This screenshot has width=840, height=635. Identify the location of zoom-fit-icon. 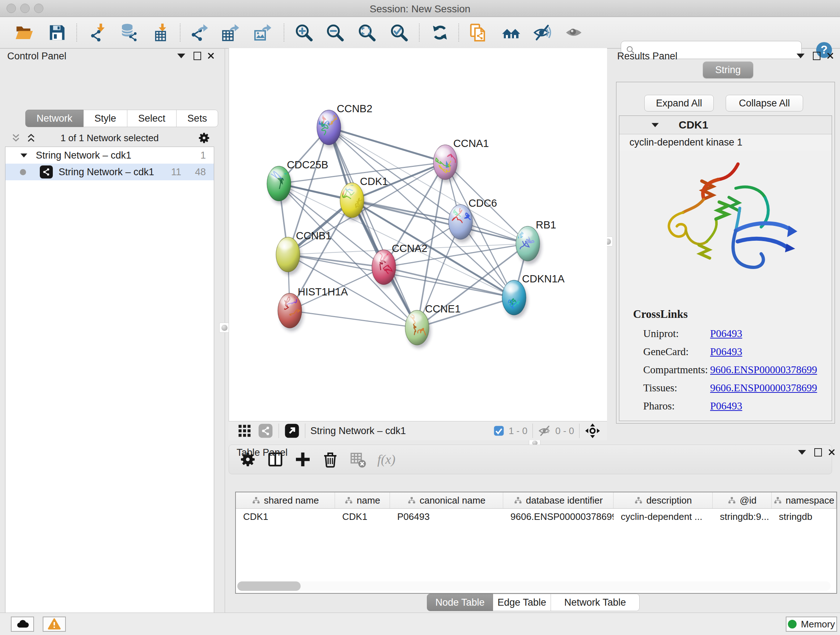
(367, 33).